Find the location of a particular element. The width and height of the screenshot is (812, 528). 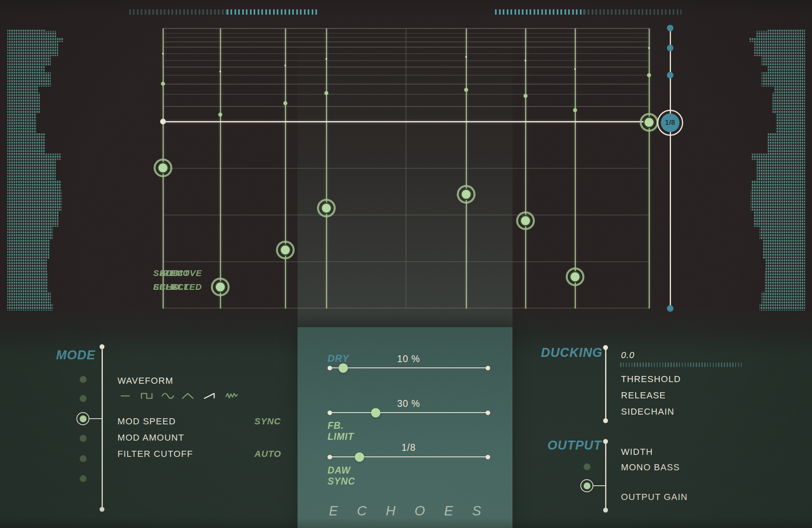

waveform-saw-icon is located at coordinates (210, 396).